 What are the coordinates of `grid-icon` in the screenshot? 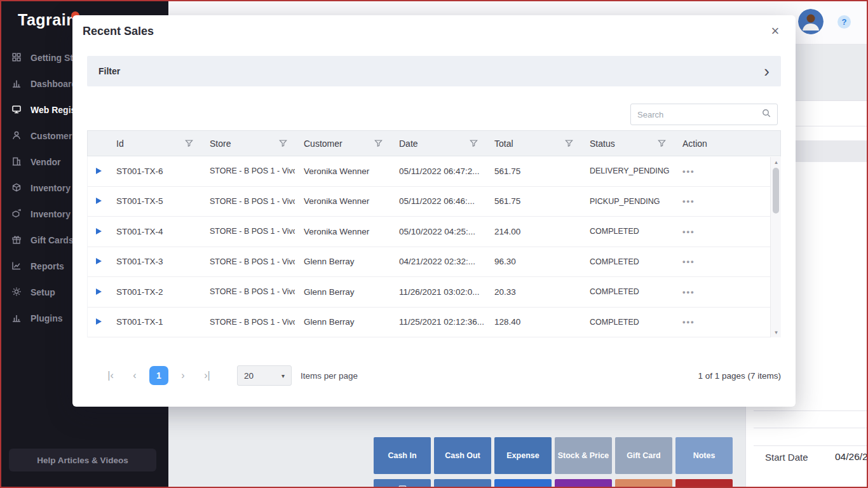 It's located at (17, 57).